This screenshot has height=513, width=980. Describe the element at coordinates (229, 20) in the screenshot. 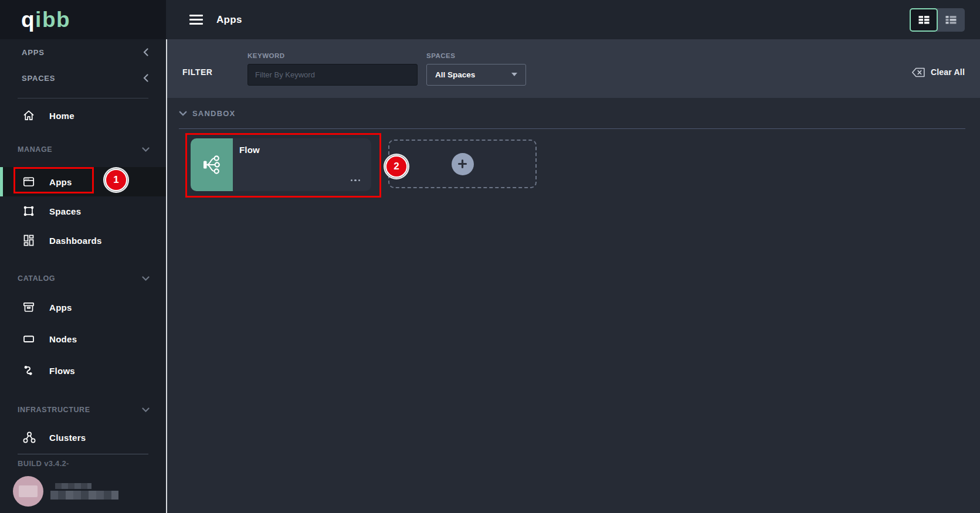

I see `page-title: Apps` at that location.